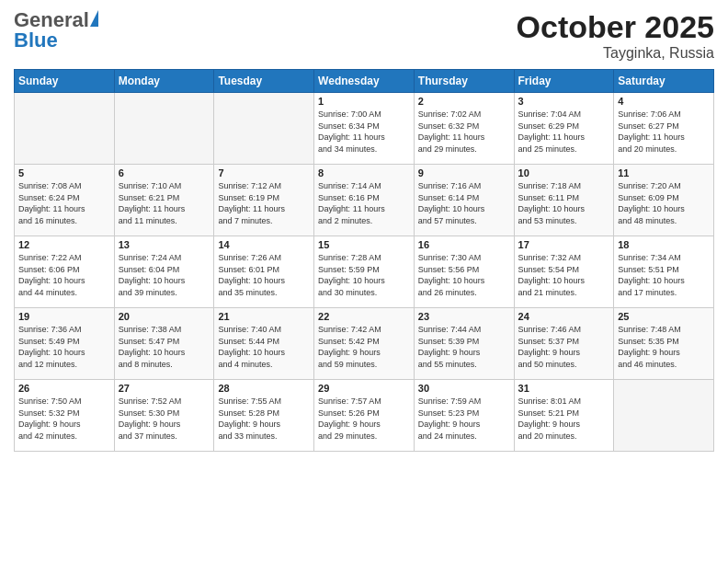  Describe the element at coordinates (165, 419) in the screenshot. I see `day-info: Sunrise: 7:52 AM Sunset: 5:30 PM Dayligh…` at that location.